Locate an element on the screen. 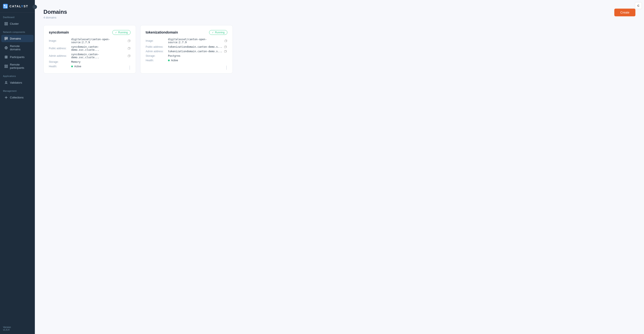 Image resolution: width=644 pixels, height=334 pixels. domain-menu-tokenizationdomain: ⋮ is located at coordinates (226, 67).